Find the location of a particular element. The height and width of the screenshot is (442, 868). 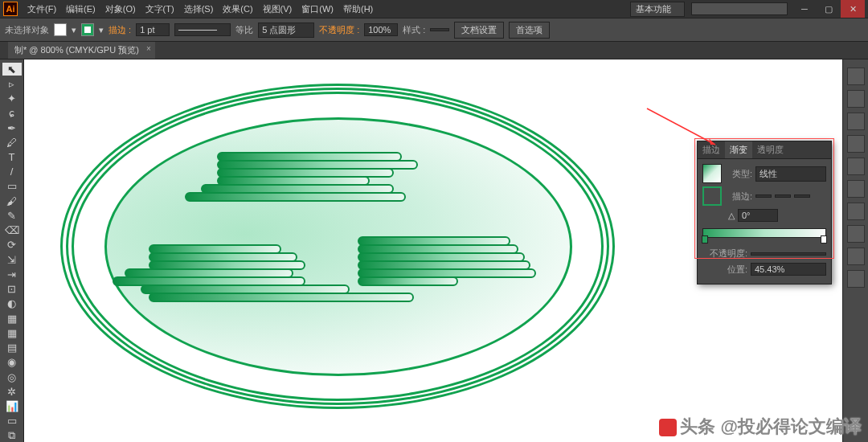

panel-icon-symbols is located at coordinates (856, 144).